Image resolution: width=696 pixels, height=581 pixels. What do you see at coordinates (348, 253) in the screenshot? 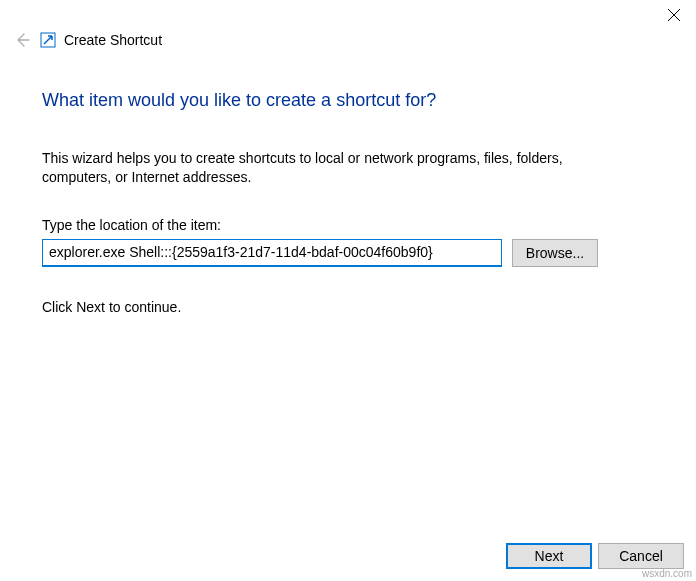
I see `input-row: Browse...` at bounding box center [348, 253].